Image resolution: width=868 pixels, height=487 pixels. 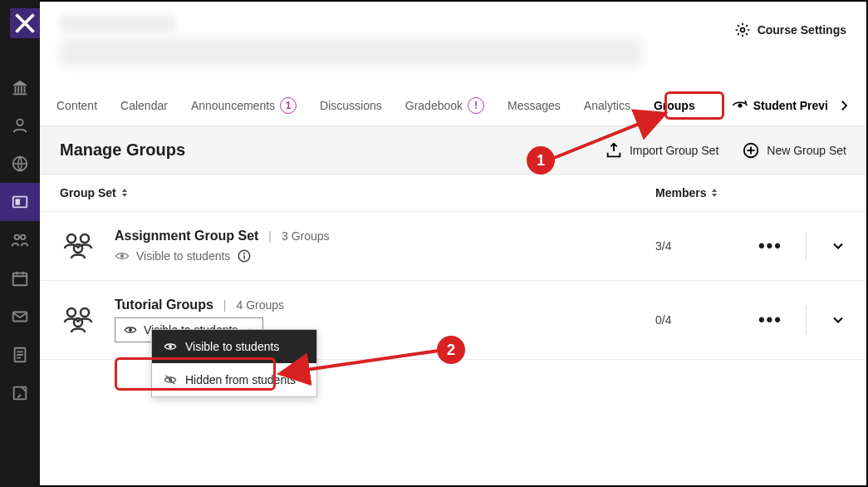 What do you see at coordinates (20, 202) in the screenshot?
I see `rail-courses-icon` at bounding box center [20, 202].